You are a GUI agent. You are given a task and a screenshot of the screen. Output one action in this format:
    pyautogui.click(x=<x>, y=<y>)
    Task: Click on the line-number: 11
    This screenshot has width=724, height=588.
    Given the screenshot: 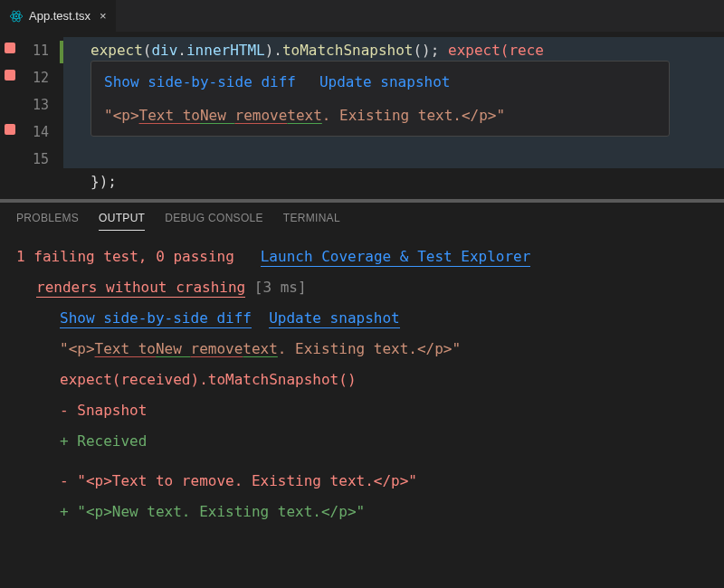 What is the action you would take?
    pyautogui.click(x=39, y=51)
    